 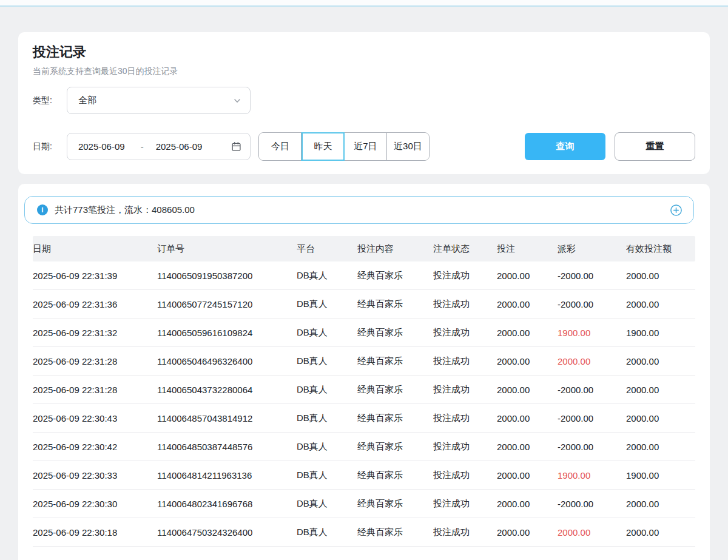 I want to click on quick-range-group: 今日昨天近7日近30日, so click(x=344, y=147).